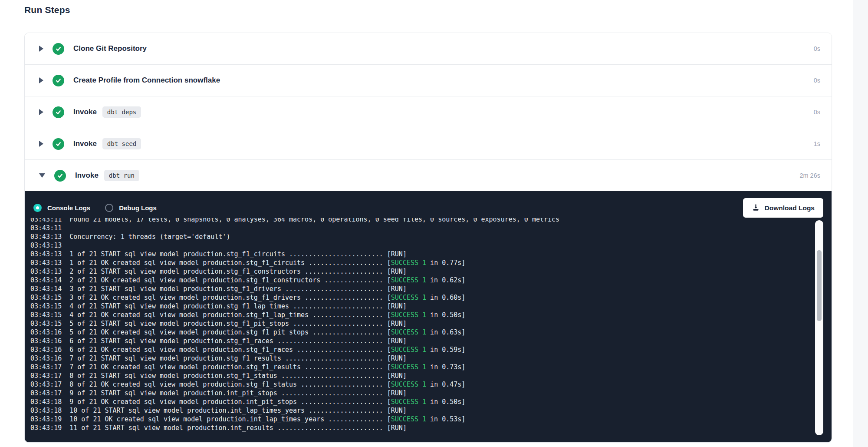 This screenshot has width=868, height=447. Describe the element at coordinates (446, 298) in the screenshot. I see `log-status-detail: in 0.60s]` at that location.